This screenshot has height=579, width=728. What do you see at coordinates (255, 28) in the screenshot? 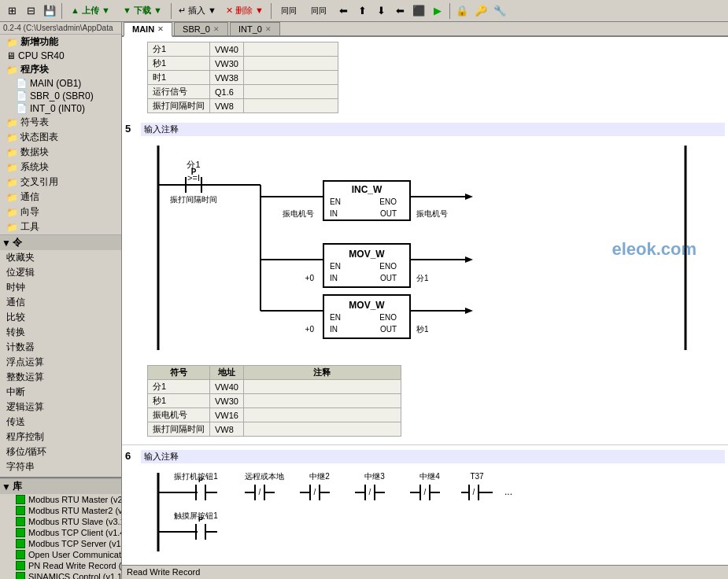
I see `tab-int0: INT_0 ✕` at bounding box center [255, 28].